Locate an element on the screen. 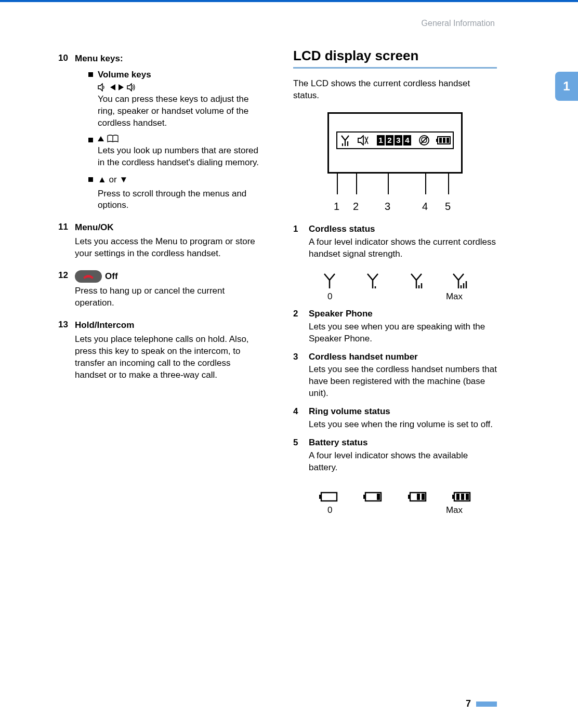 The height and width of the screenshot is (728, 578). signal-3-icon is located at coordinates (460, 281).